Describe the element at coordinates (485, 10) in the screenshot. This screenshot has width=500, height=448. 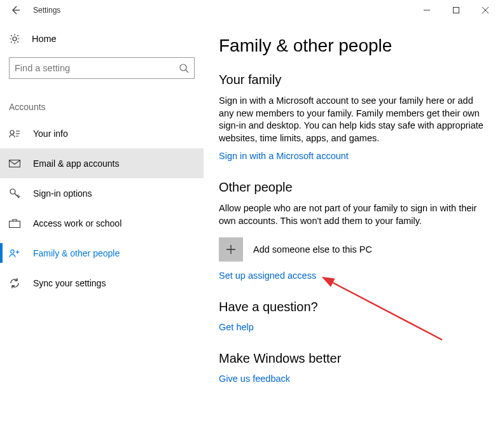
I see `close-button` at that location.